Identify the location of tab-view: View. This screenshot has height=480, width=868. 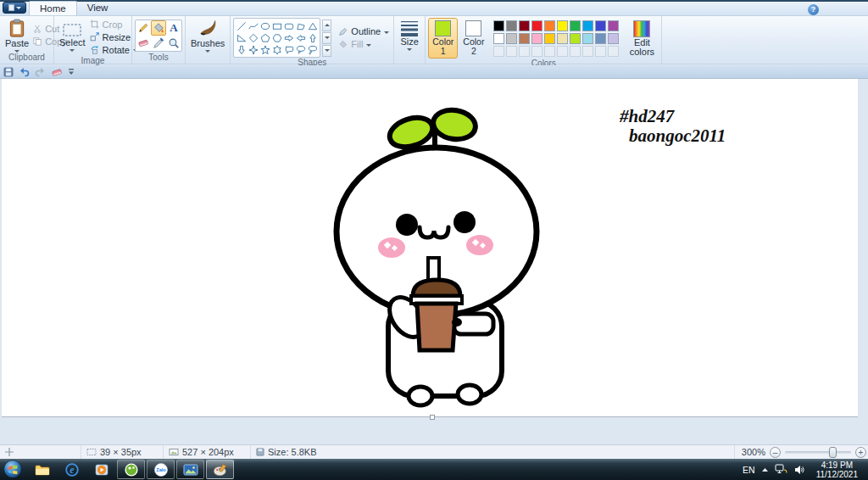
(98, 8).